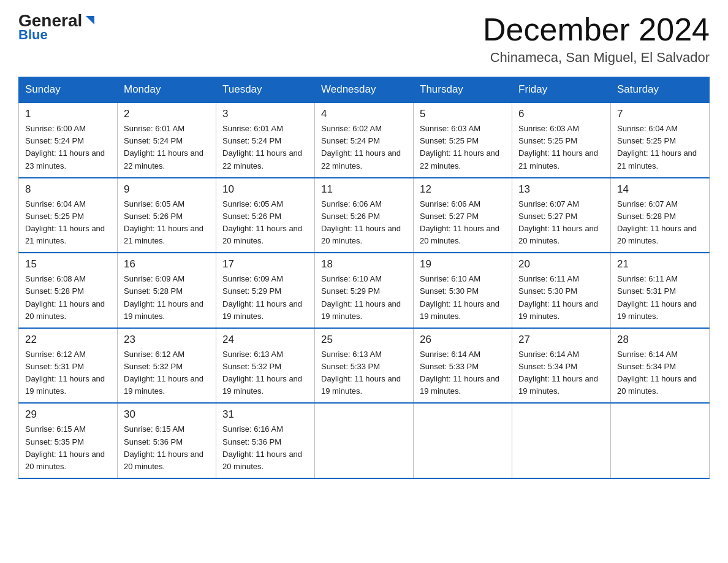 The height and width of the screenshot is (563, 728). I want to click on sunset-label: Sunset: 5:27 PM, so click(449, 216).